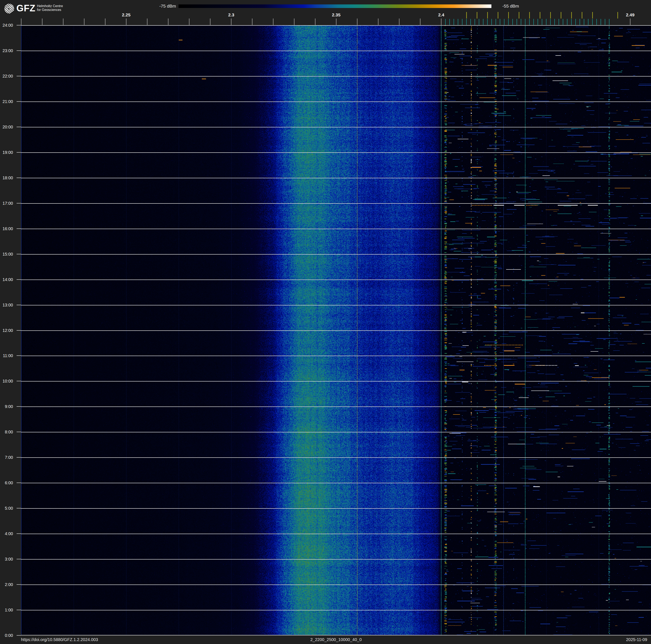 The width and height of the screenshot is (651, 644). Describe the element at coordinates (88, 6) in the screenshot. I see `colorbar-min-label: -75 dBm` at that location.